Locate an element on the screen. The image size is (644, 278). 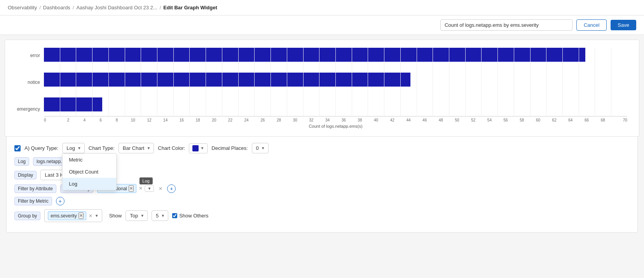
query-type-wrapper: Log ▼ Metric Object Count Log is located at coordinates (73, 148).